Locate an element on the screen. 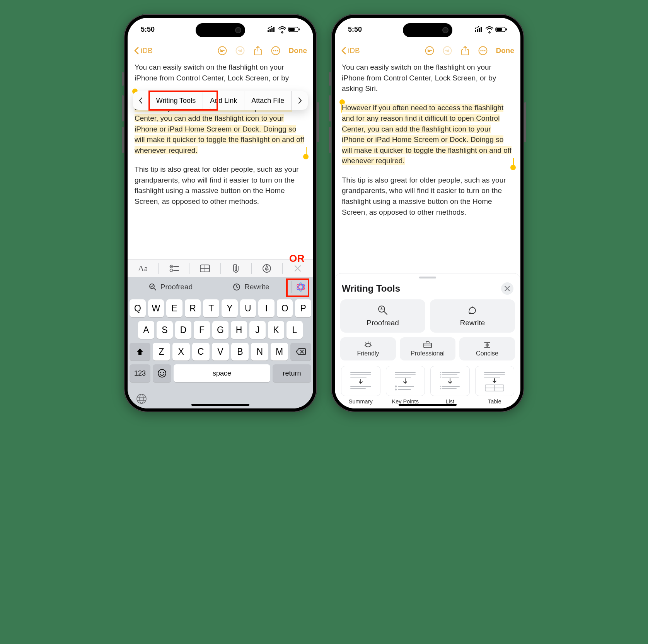 This screenshot has width=648, height=644. close-icon is located at coordinates (298, 268).